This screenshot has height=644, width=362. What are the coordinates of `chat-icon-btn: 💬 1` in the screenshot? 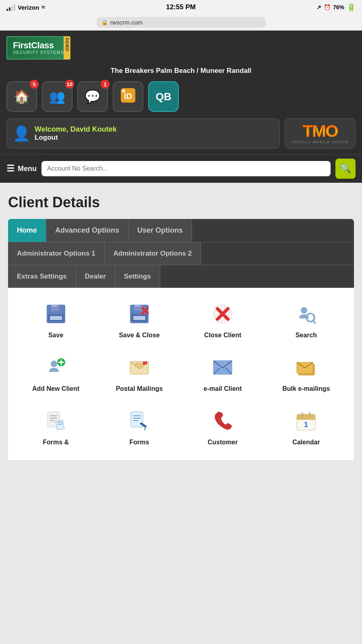 It's located at (93, 97).